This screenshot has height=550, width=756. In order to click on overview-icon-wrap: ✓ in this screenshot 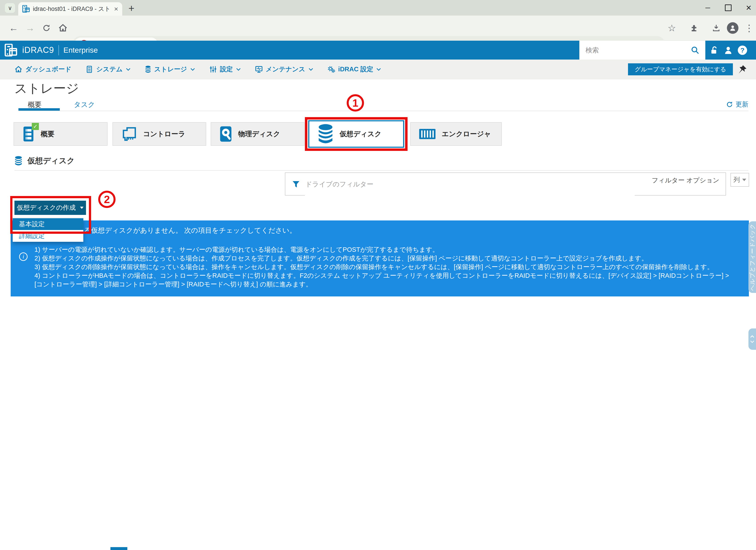, I will do `click(29, 134)`.